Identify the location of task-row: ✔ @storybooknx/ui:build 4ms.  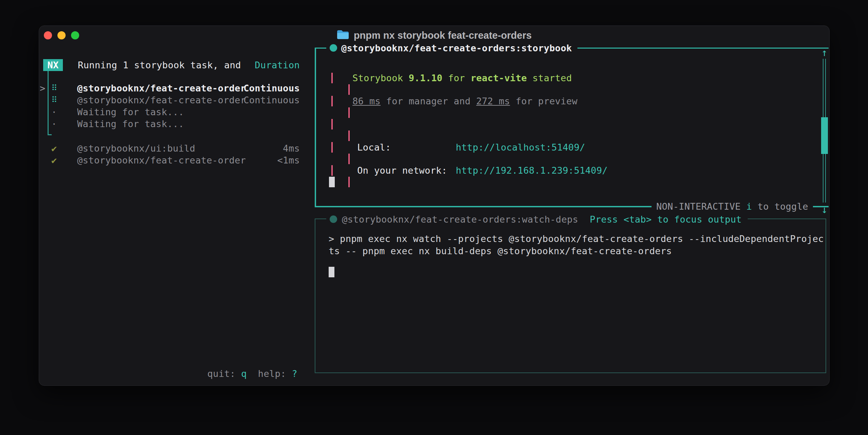
(177, 148).